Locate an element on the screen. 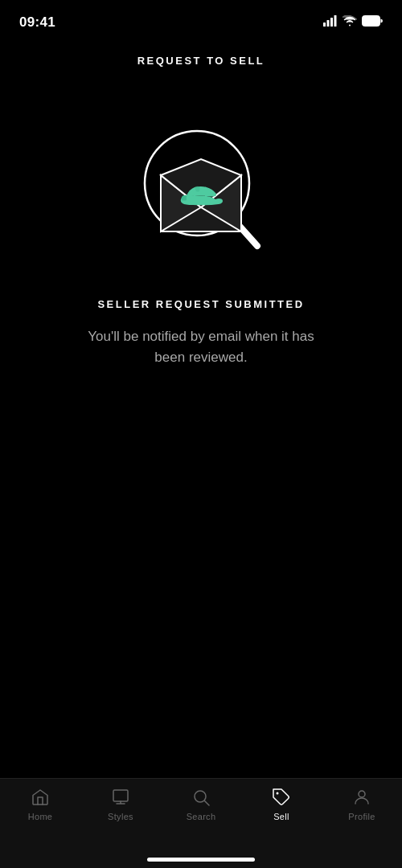  tab-search: Search is located at coordinates (201, 804).